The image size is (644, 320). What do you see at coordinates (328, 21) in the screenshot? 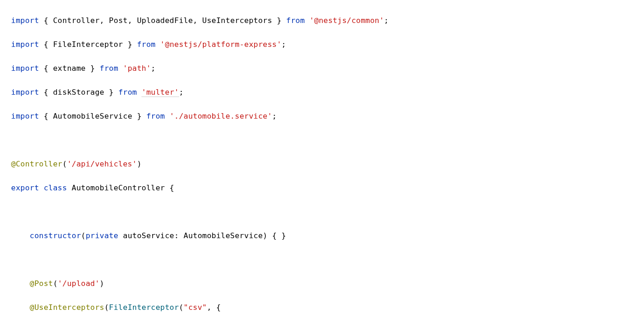
I see `code-line: import { Controller, Post, UploadedFile,…` at bounding box center [328, 21].